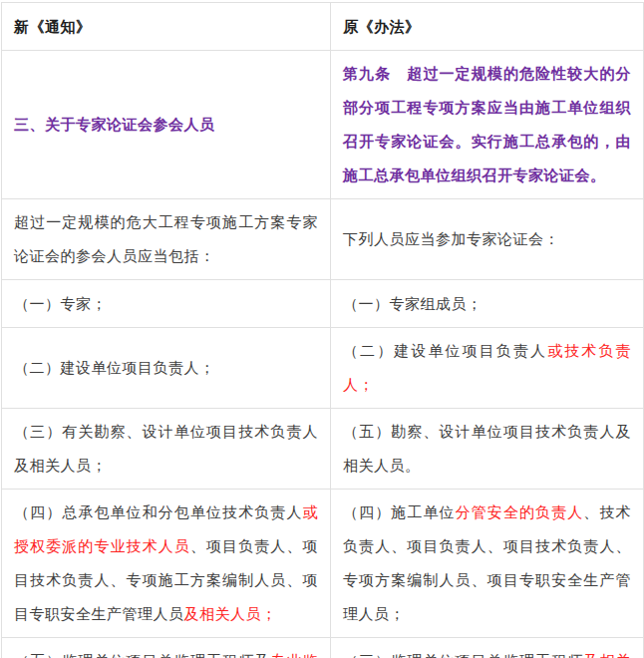 This screenshot has width=644, height=658. Describe the element at coordinates (323, 239) in the screenshot. I see `table-row: 超过一定规模的危大工程专项施工方案专家论证会的参会人员应当包括：下列人员应当参加…` at that location.